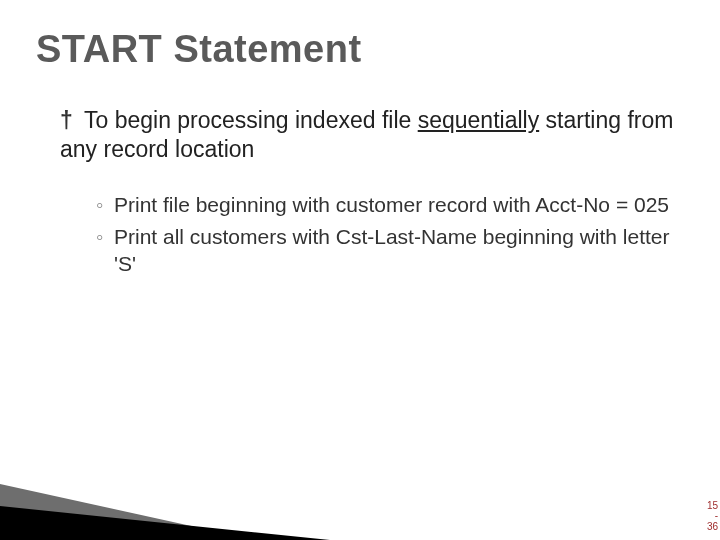 The height and width of the screenshot is (540, 720). What do you see at coordinates (388, 250) in the screenshot?
I see `list-item: ◦ Print all customers with Cst-Last-Name…` at bounding box center [388, 250].